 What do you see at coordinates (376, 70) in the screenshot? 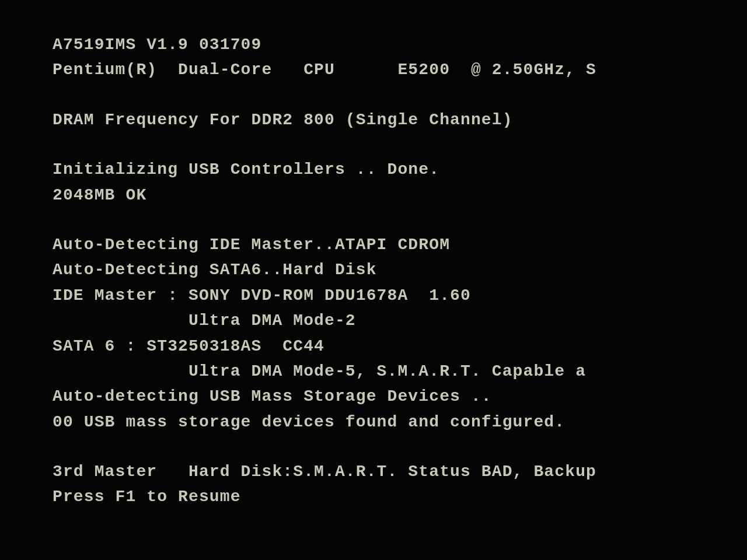
I see `bios-line-cpu: Pentium(R) Dual-Core CPU E5200 @ 2.50GHz…` at bounding box center [376, 70].